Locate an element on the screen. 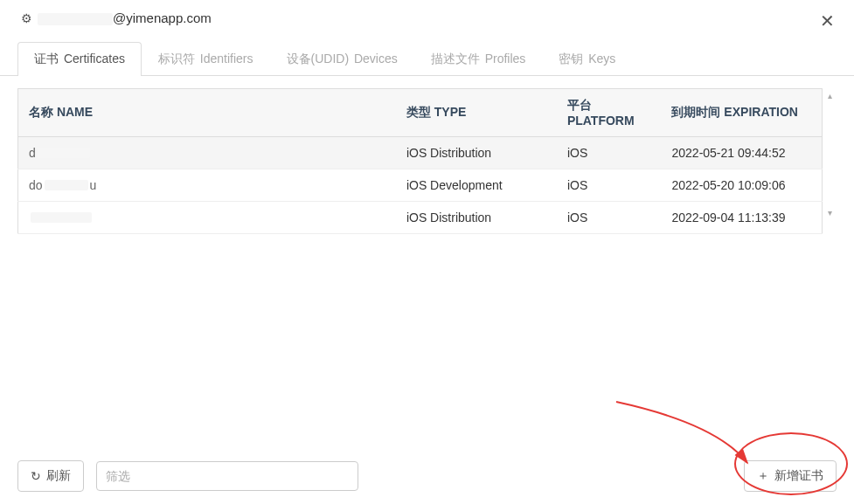 The image size is (854, 504). tab-certificates: 证书 Certificates is located at coordinates (80, 59).